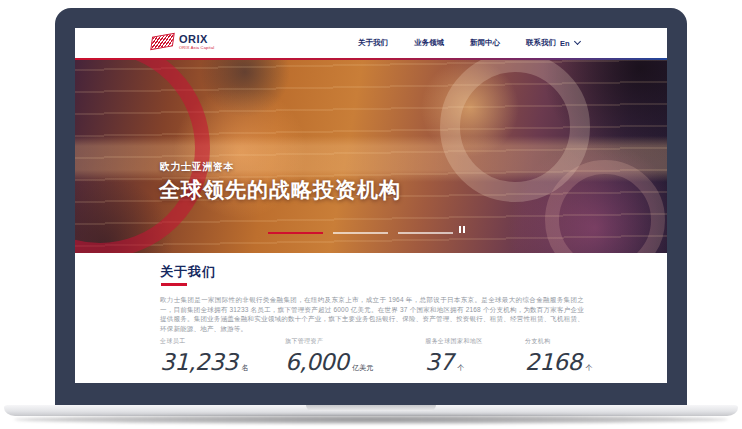 The image size is (742, 429). Describe the element at coordinates (565, 44) in the screenshot. I see `language-label: En` at that location.